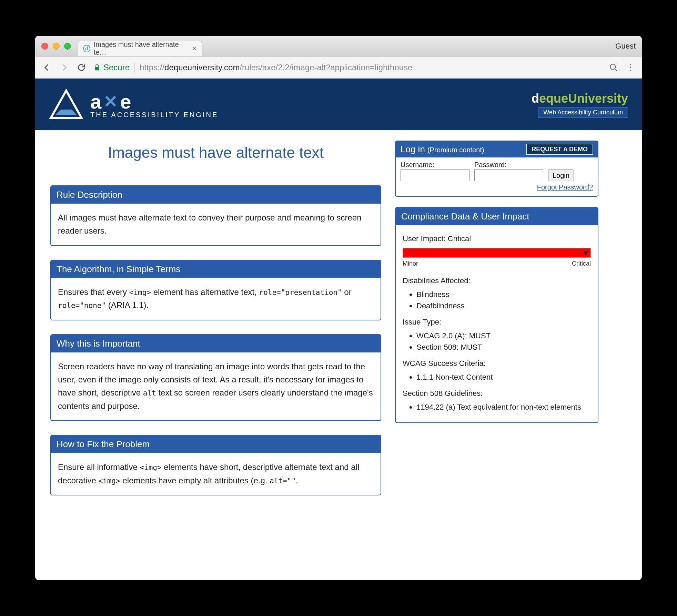 The width and height of the screenshot is (677, 616). What do you see at coordinates (216, 387) in the screenshot?
I see `why-important-body: Screen readers have no way of translatin…` at bounding box center [216, 387].